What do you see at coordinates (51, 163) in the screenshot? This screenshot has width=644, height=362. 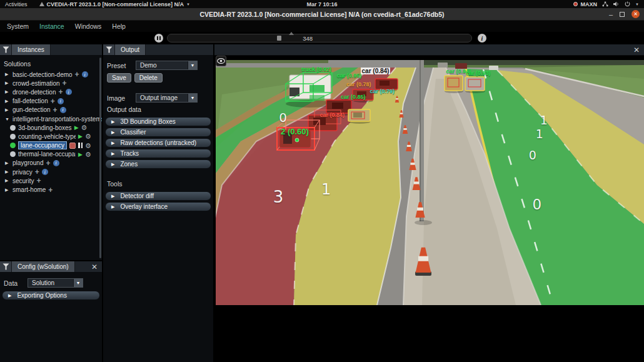 I see `tree-item-playground: ▶ playground + i` at bounding box center [51, 163].